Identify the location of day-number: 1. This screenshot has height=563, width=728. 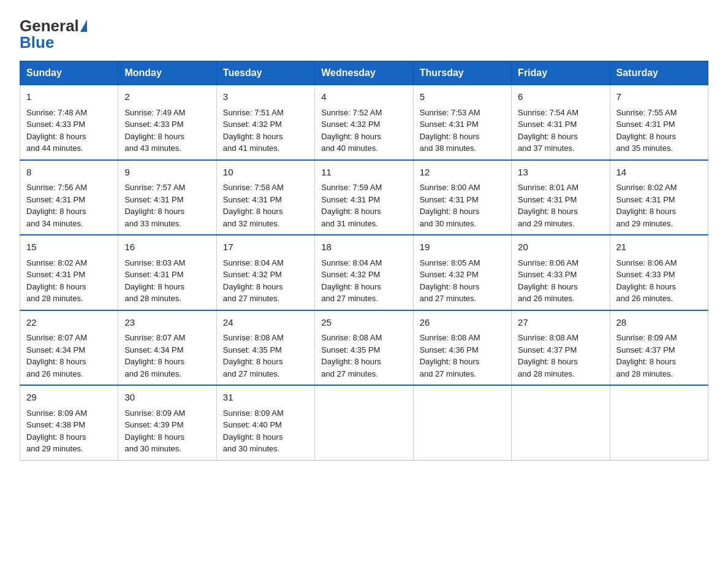
(69, 97).